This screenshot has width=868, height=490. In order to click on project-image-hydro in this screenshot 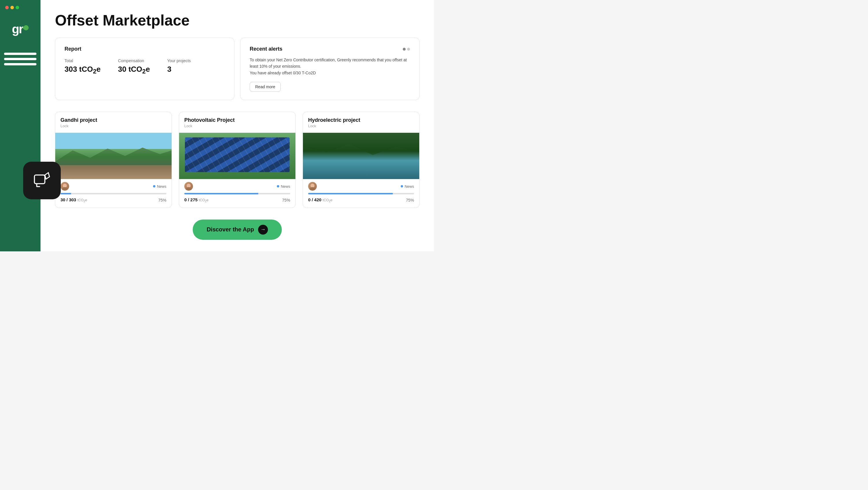, I will do `click(361, 156)`.